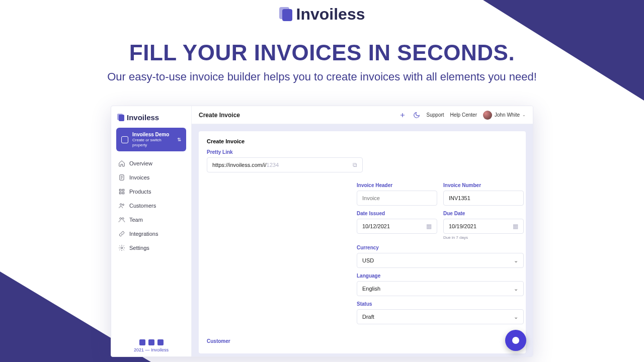 This screenshot has width=644, height=362. What do you see at coordinates (139, 248) in the screenshot?
I see `nav-label: Settings` at bounding box center [139, 248].